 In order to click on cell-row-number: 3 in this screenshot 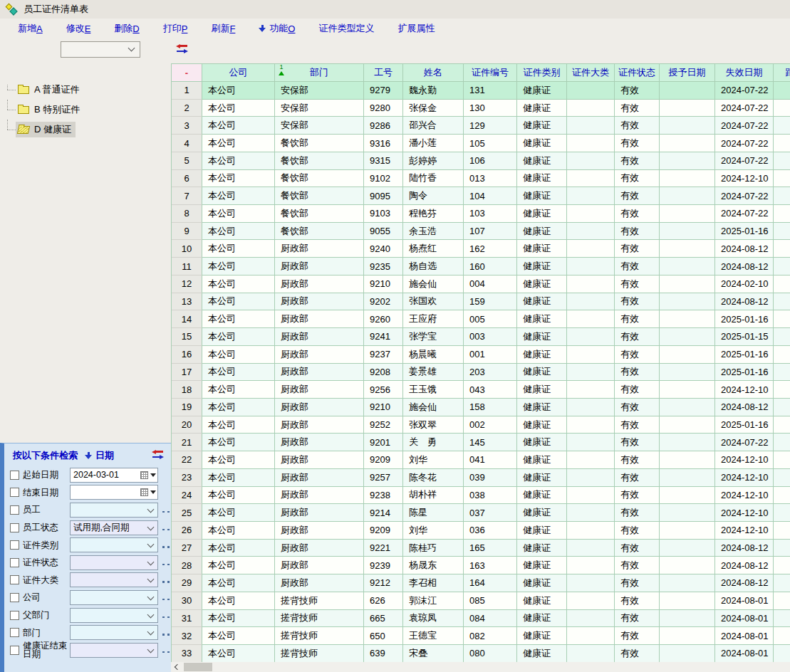, I will do `click(187, 125)`.